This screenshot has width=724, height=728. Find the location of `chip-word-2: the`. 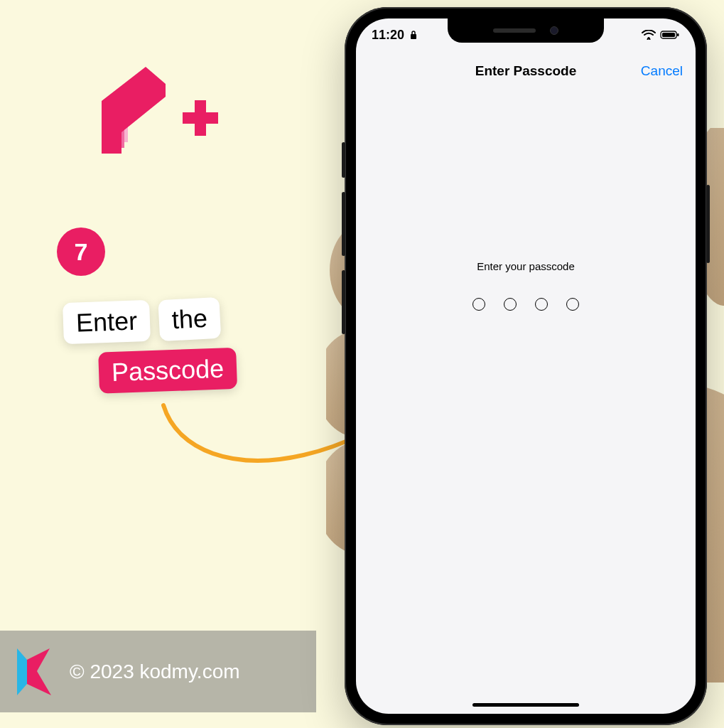

chip-word-2: the is located at coordinates (189, 319).